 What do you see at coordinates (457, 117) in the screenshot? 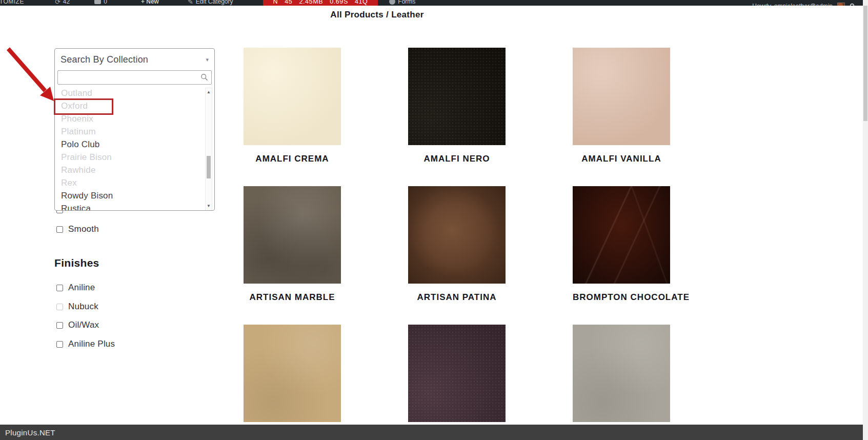
I see `product-card: AMALFI NERO` at bounding box center [457, 117].